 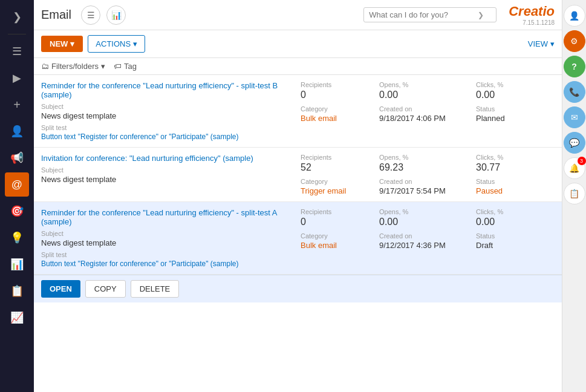 What do you see at coordinates (155, 289) in the screenshot?
I see `delete-button: DELETE` at bounding box center [155, 289].